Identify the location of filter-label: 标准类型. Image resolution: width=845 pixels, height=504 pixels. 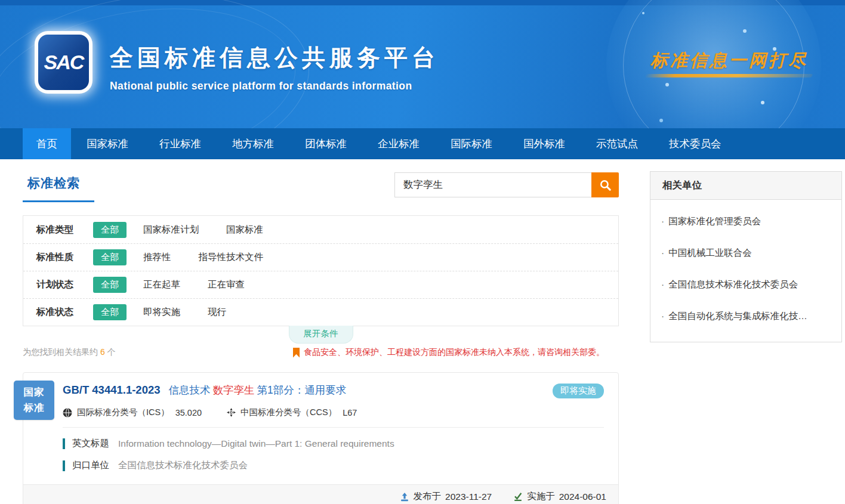
(64, 230).